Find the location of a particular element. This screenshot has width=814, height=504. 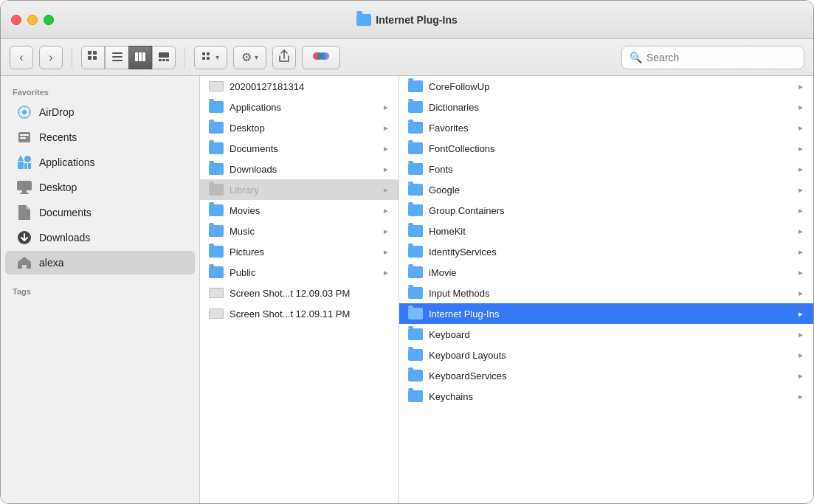

sidebar-item-downloads: Downloads is located at coordinates (100, 238).